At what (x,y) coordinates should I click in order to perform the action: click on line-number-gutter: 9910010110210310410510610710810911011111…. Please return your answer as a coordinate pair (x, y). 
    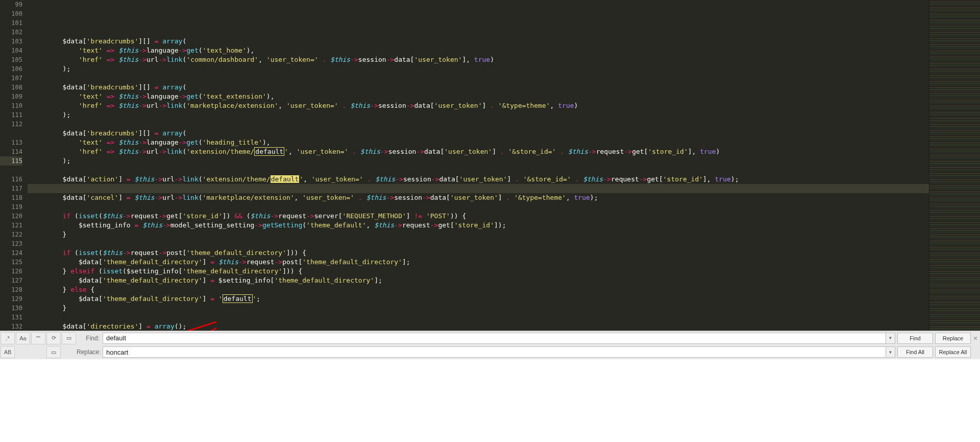
    Looking at the image, I should click on (14, 166).